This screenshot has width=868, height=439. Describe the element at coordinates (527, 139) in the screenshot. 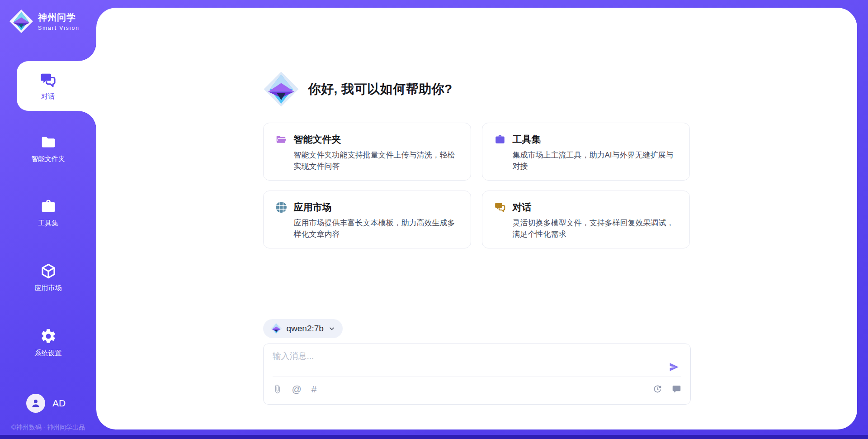

I see `card-title: 工具集` at that location.